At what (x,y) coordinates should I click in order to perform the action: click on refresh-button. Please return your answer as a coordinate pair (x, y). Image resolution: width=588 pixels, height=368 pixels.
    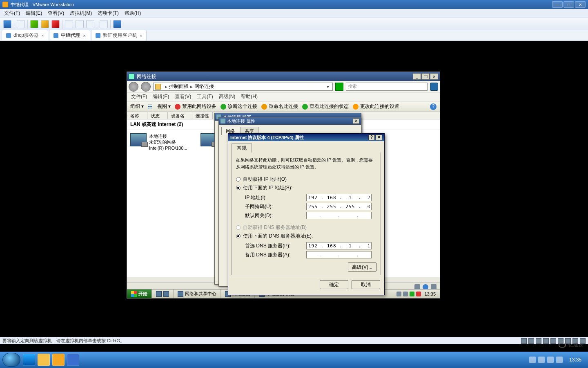
    Looking at the image, I should click on (339, 87).